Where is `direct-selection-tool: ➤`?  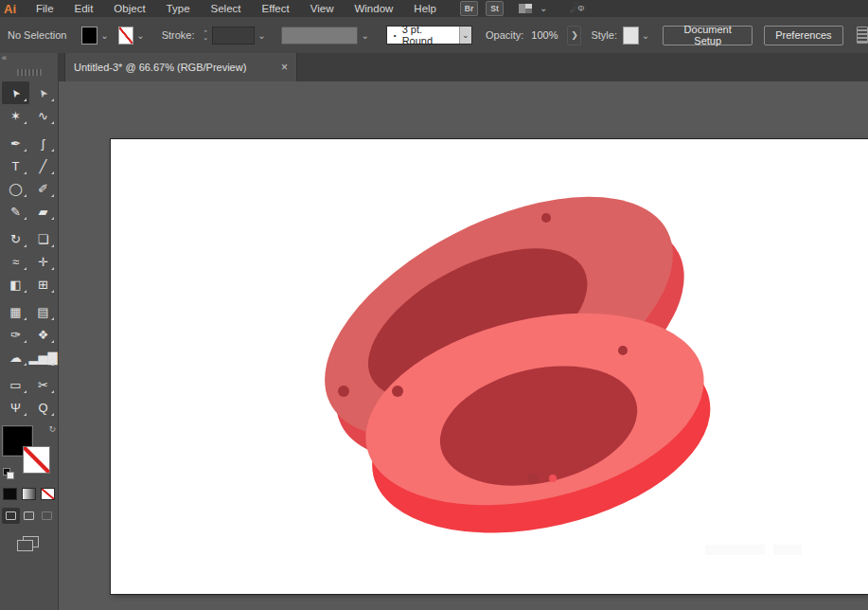
direct-selection-tool: ➤ is located at coordinates (44, 93).